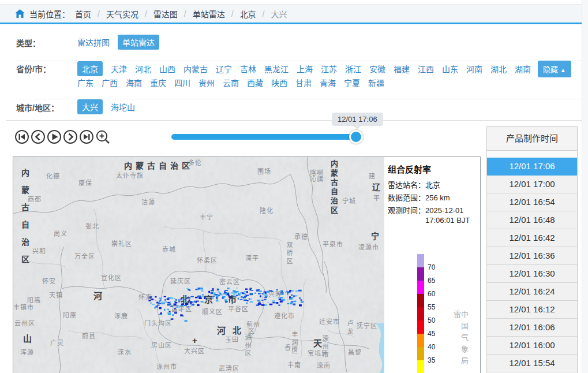 Image resolution: width=588 pixels, height=373 pixels. I want to click on product-time-item: 12/01 16:36, so click(532, 256).